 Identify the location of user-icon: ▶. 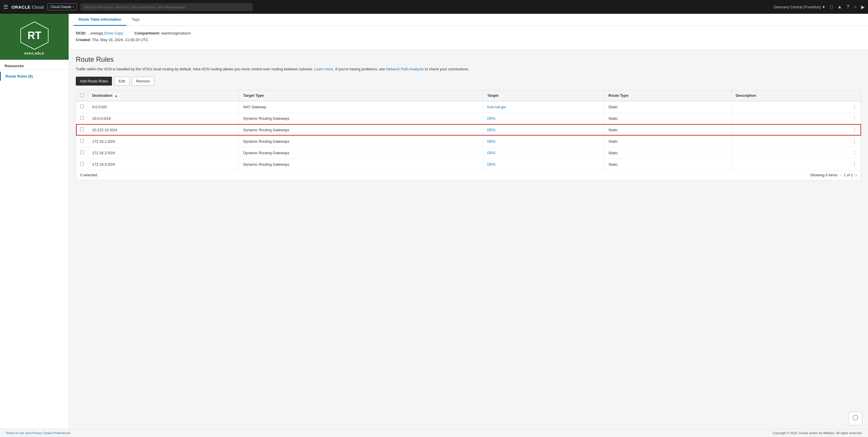
(863, 7).